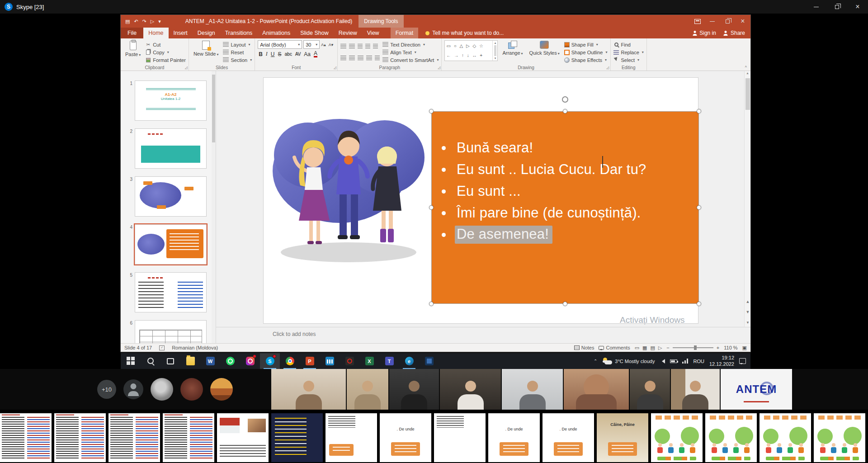 The image size is (868, 463). I want to click on scroll-down-icon: ▾, so click(748, 322).